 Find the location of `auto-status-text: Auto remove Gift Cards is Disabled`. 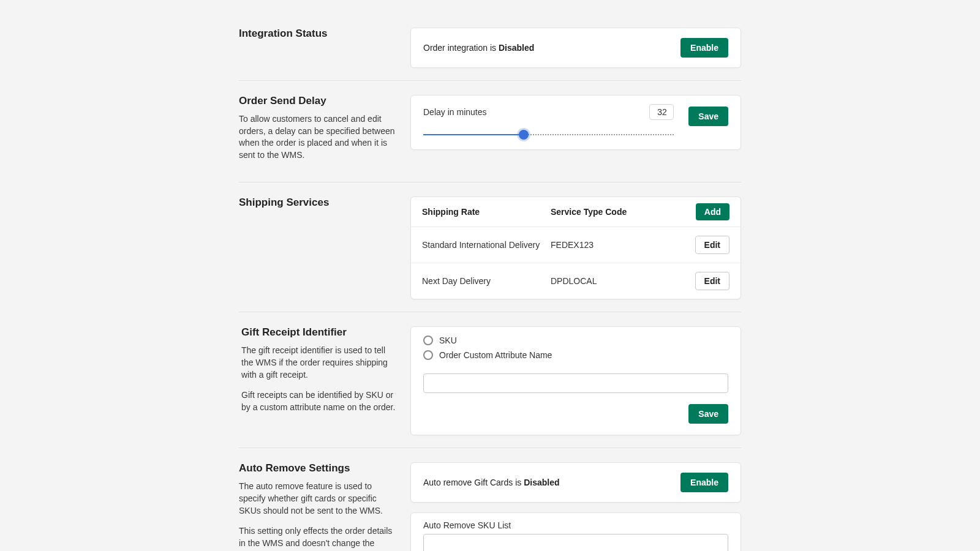

auto-status-text: Auto remove Gift Cards is Disabled is located at coordinates (491, 482).